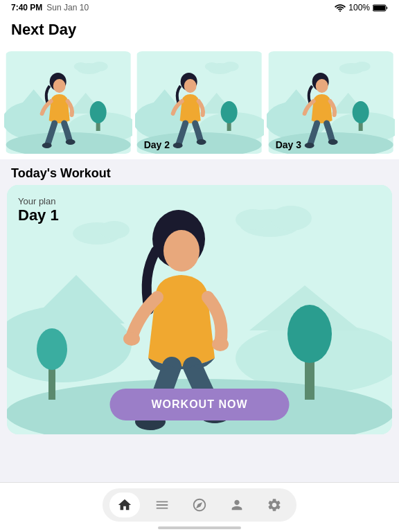 This screenshot has width=399, height=532. I want to click on workout-plan-label: Your plan, so click(39, 201).